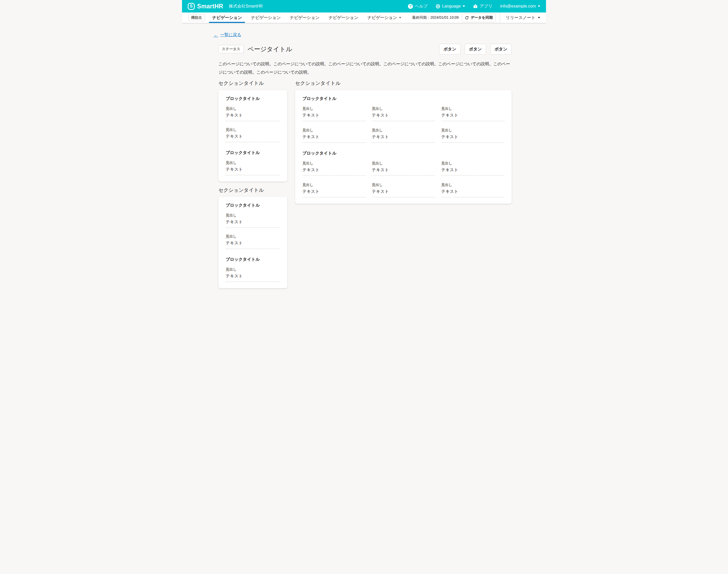  I want to click on page-title: ページタイトル, so click(270, 49).